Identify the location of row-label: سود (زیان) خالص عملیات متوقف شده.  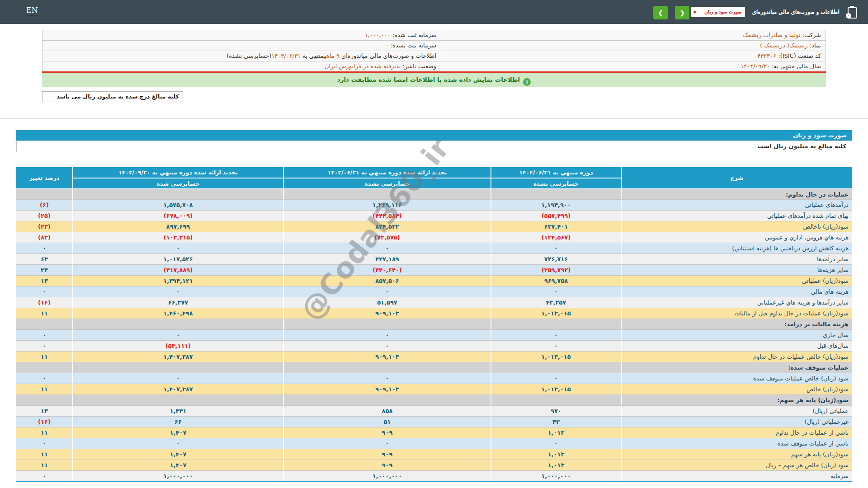
(736, 378).